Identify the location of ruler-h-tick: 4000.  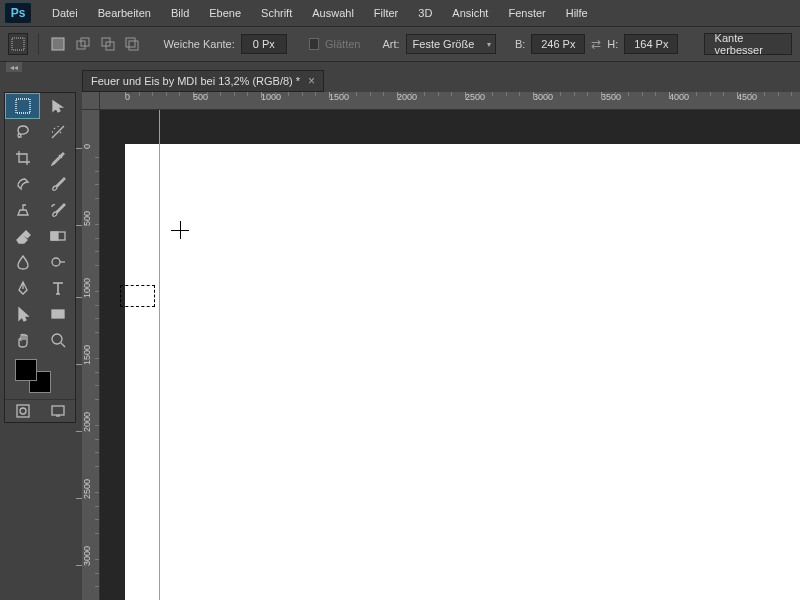
(679, 97).